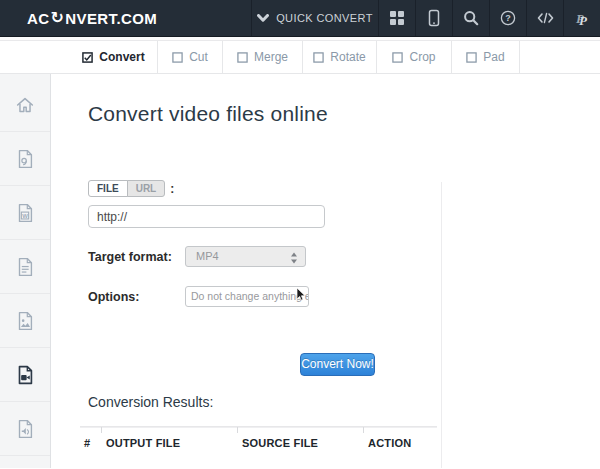 Image resolution: width=600 pixels, height=469 pixels. Describe the element at coordinates (300, 57) in the screenshot. I see `tool-tabs: Convert Cut Merge Rotate Crop Pad` at that location.